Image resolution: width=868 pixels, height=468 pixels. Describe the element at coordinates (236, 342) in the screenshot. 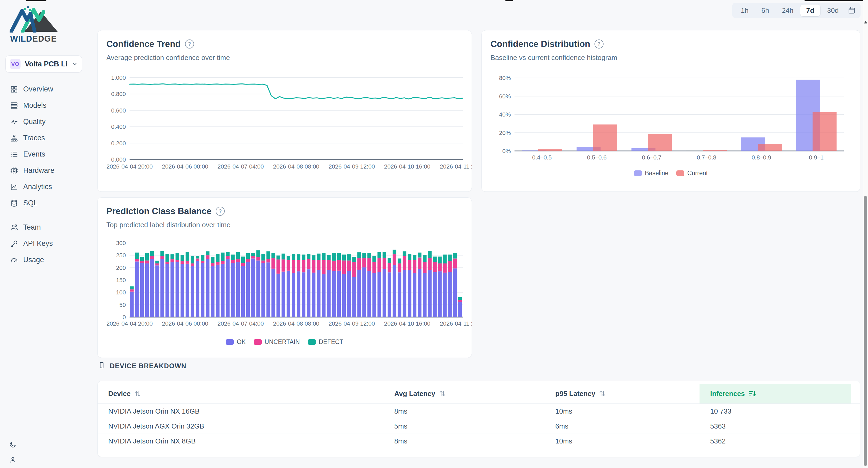

I see `legend-item-ok: OK` at that location.